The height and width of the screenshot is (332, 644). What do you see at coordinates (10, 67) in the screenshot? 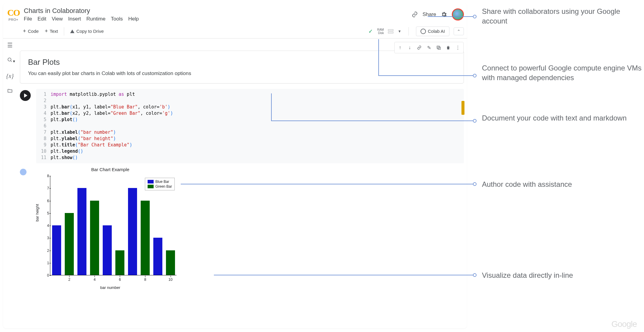
I see `left-rail: ☰ {x}` at bounding box center [10, 67].